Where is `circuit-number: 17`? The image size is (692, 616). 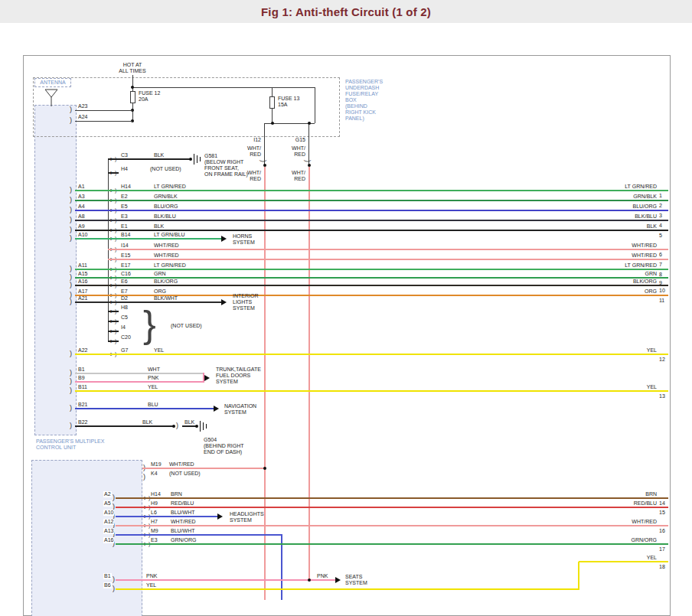 circuit-number: 17 is located at coordinates (662, 549).